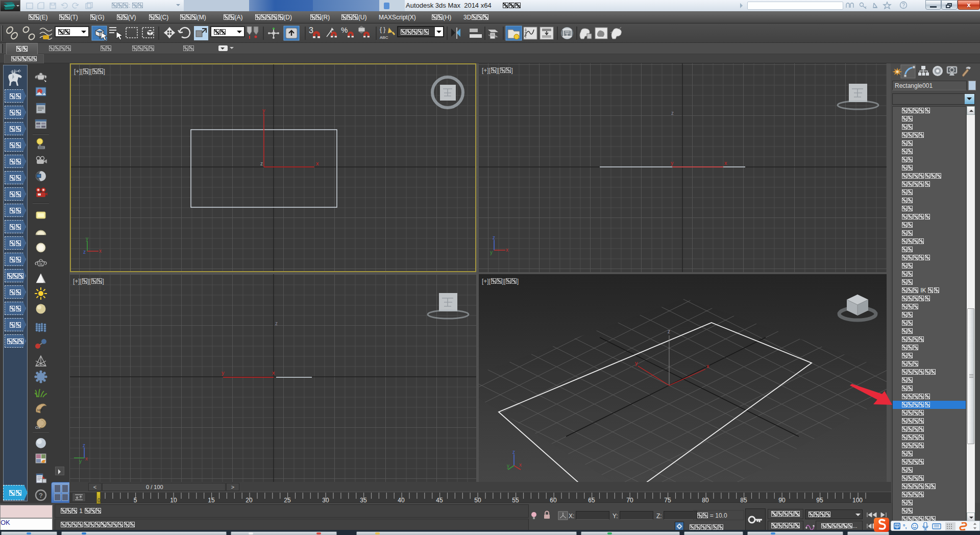 The width and height of the screenshot is (980, 535). Describe the element at coordinates (40, 410) in the screenshot. I see `svg-text: HF` at that location.